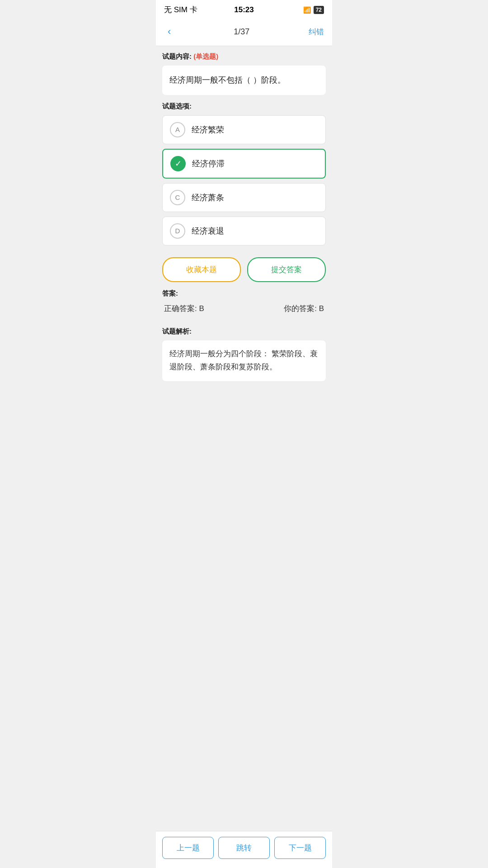  Describe the element at coordinates (244, 174) in the screenshot. I see `options-section: 试题选项: A 经济繁荣 ✓ 经济停滞 C 经济萧条 D 经济衰退` at that location.